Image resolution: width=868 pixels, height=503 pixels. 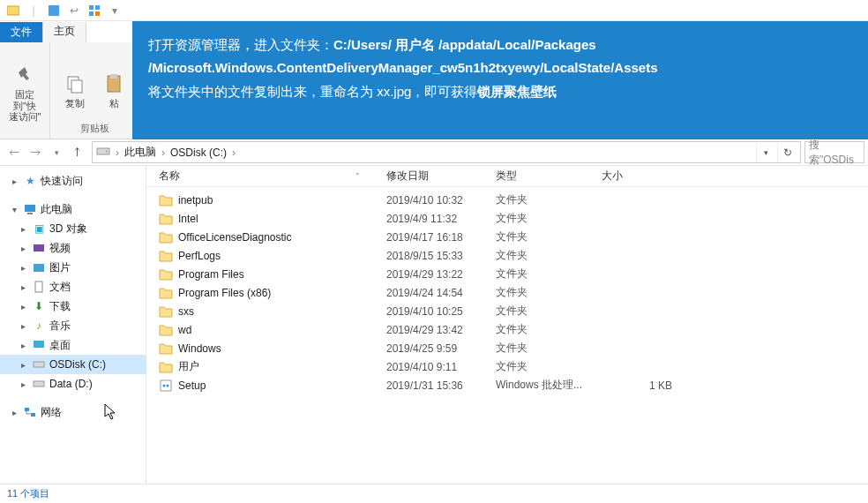 What do you see at coordinates (441, 274) in the screenshot?
I see `file-date: 2019/4/29 13:22` at bounding box center [441, 274].